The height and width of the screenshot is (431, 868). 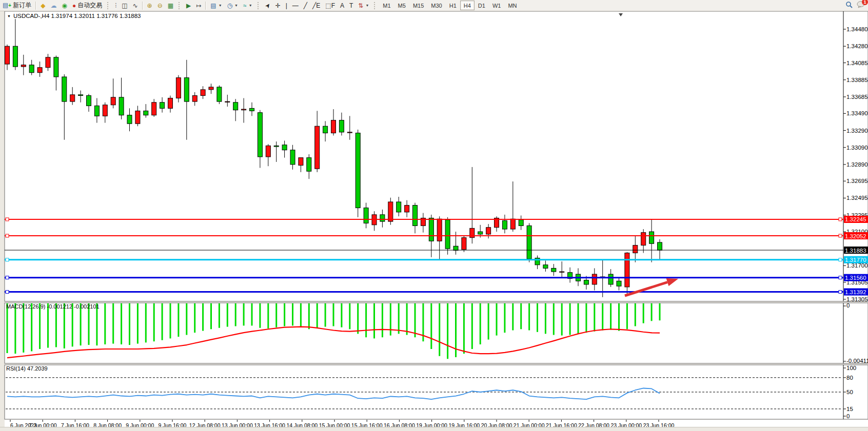 What do you see at coordinates (351, 6) in the screenshot?
I see `text-label-icon: T` at bounding box center [351, 6].